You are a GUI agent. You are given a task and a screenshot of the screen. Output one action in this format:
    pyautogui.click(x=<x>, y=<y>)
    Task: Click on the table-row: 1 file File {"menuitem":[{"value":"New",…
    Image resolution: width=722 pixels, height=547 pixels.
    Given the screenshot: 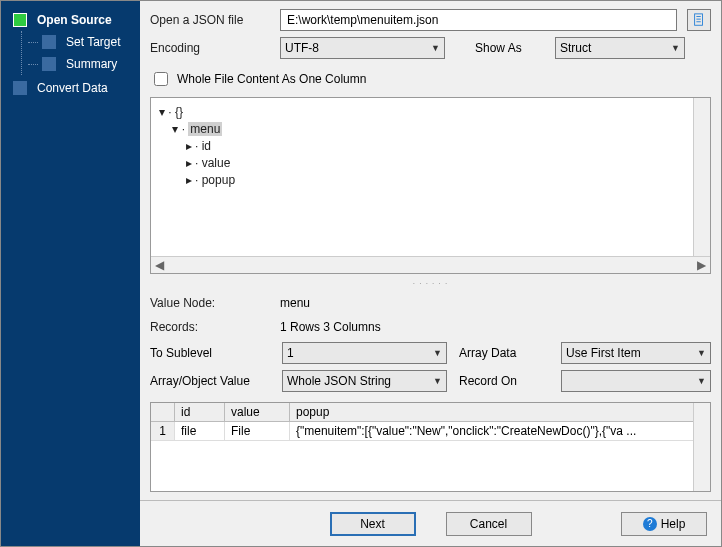 What is the action you would take?
    pyautogui.click(x=430, y=432)
    